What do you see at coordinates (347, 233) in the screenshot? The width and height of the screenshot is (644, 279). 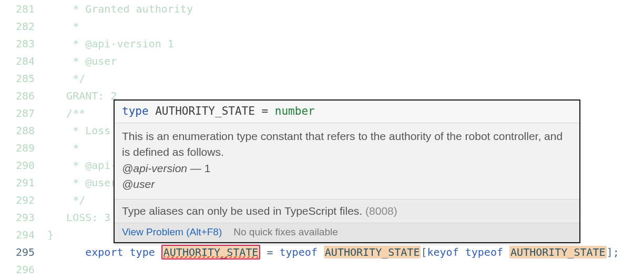 I see `hover-actions: View Problem (Alt+F8) No quick fixes ava…` at bounding box center [347, 233].